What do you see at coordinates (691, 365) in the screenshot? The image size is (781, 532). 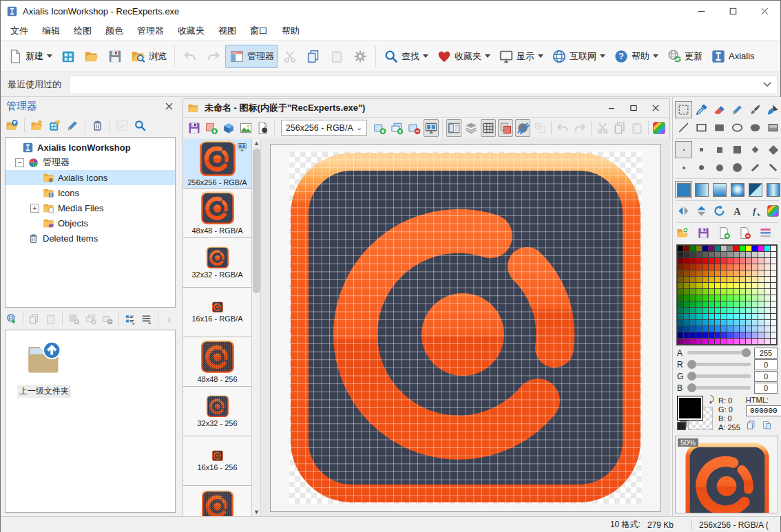 I see `slider-thumb` at bounding box center [691, 365].